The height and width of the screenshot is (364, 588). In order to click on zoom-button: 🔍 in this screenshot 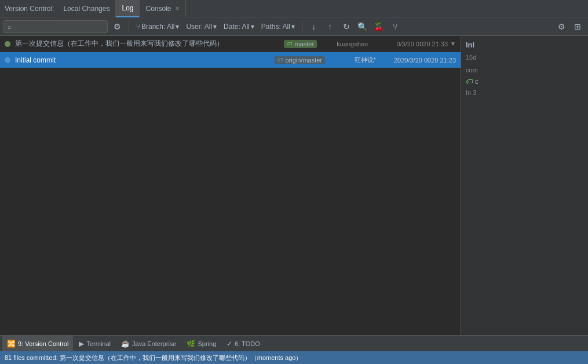, I will do `click(363, 27)`.